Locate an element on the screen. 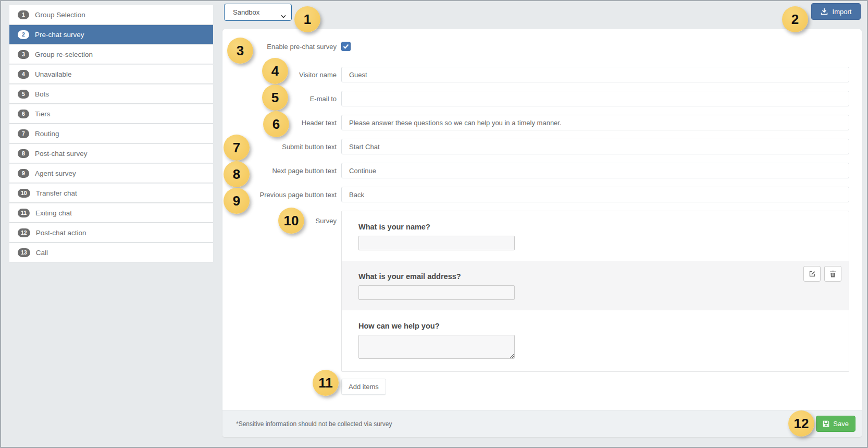  enable-pre-chat-survey-checkbox is located at coordinates (346, 46).